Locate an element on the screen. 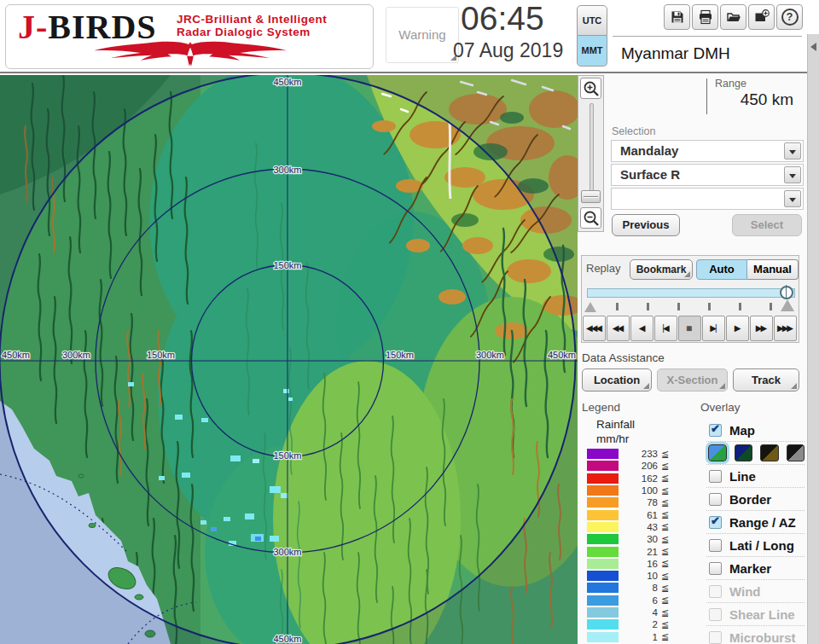 The height and width of the screenshot is (644, 819). overlay-item-label: Marker is located at coordinates (751, 568).